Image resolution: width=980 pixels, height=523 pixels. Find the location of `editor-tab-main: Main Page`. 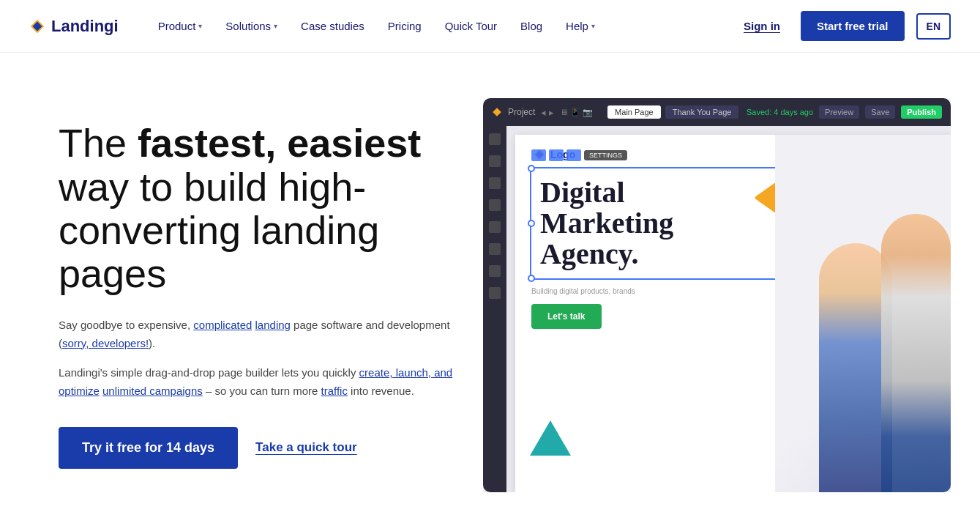

editor-tab-main: Main Page is located at coordinates (634, 112).